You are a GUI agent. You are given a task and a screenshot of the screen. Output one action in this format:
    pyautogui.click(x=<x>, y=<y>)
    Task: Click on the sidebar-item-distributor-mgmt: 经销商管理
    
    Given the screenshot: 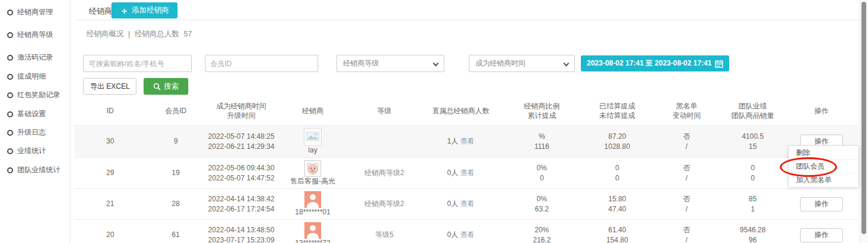 What is the action you would take?
    pyautogui.click(x=30, y=12)
    